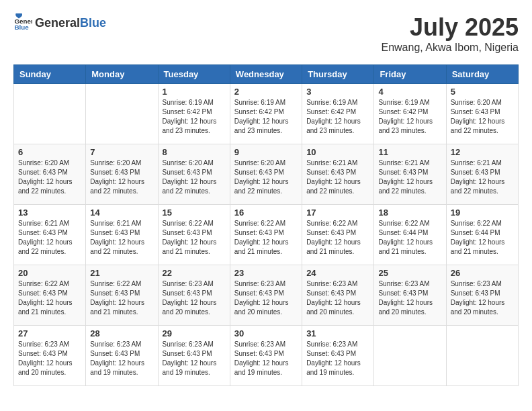 This screenshot has width=532, height=411. I want to click on day-number: 25, so click(410, 273).